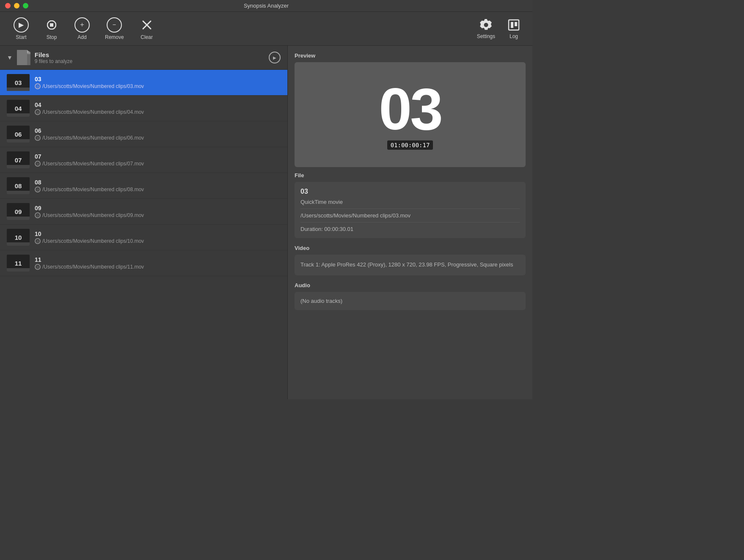 The height and width of the screenshot is (560, 744). What do you see at coordinates (18, 134) in the screenshot?
I see `file-thumbnail: 06` at bounding box center [18, 134].